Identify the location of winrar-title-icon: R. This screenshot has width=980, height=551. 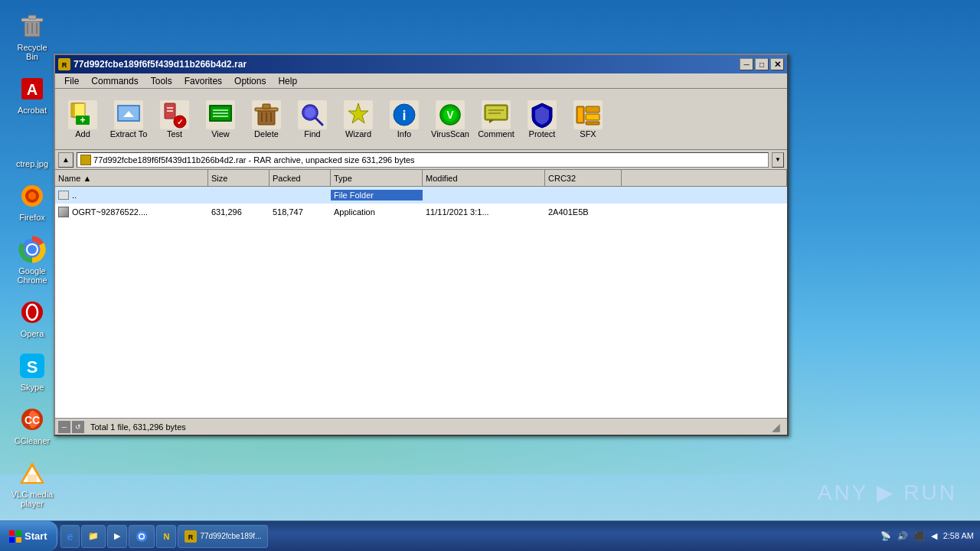
(64, 64).